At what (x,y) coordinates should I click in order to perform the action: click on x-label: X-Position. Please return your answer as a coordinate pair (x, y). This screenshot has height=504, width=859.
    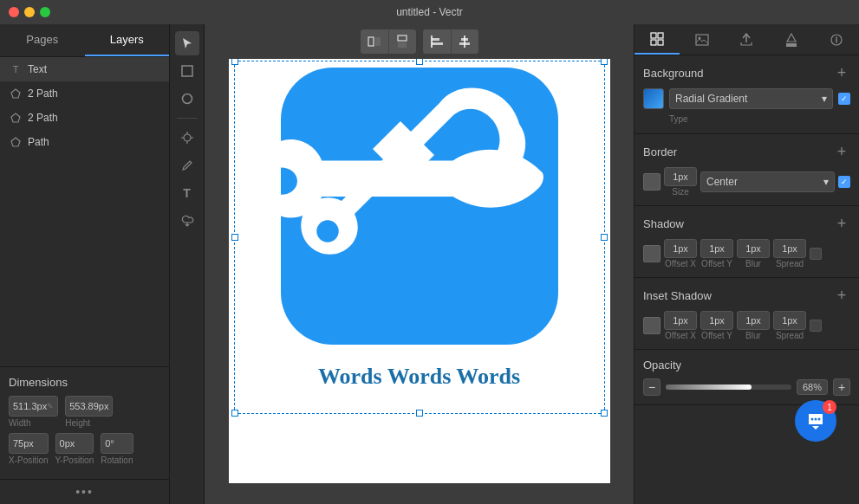
    Looking at the image, I should click on (29, 461).